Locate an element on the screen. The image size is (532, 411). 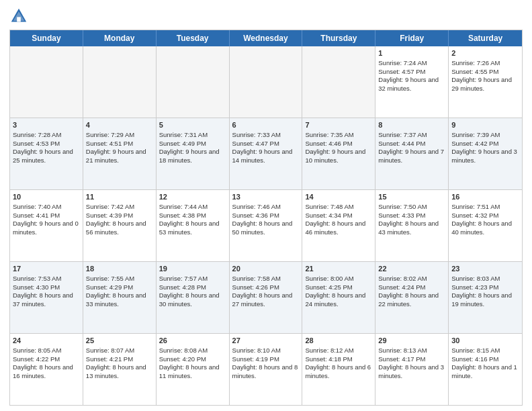
calendar-cell: 13Sunrise: 7:46 AM Sunset: 4:36 PM Dayli… is located at coordinates (266, 226).